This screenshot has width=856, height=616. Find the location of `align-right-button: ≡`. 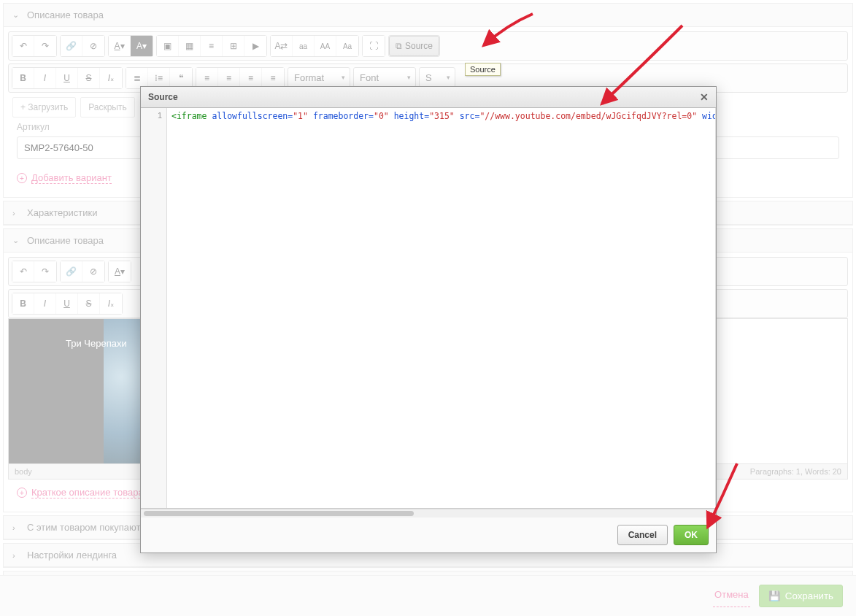

align-right-button: ≡ is located at coordinates (251, 78).